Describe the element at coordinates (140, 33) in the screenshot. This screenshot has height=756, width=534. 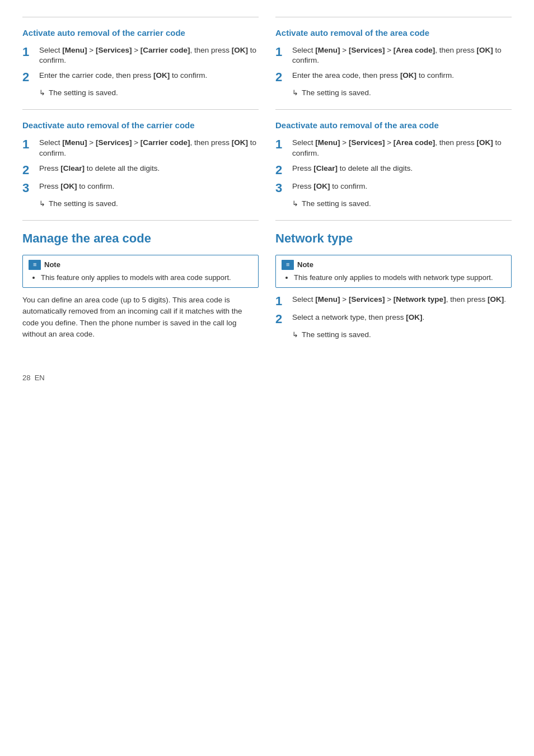
I see `activate-carrier-title: Activate auto removal of the carrier cod…` at that location.